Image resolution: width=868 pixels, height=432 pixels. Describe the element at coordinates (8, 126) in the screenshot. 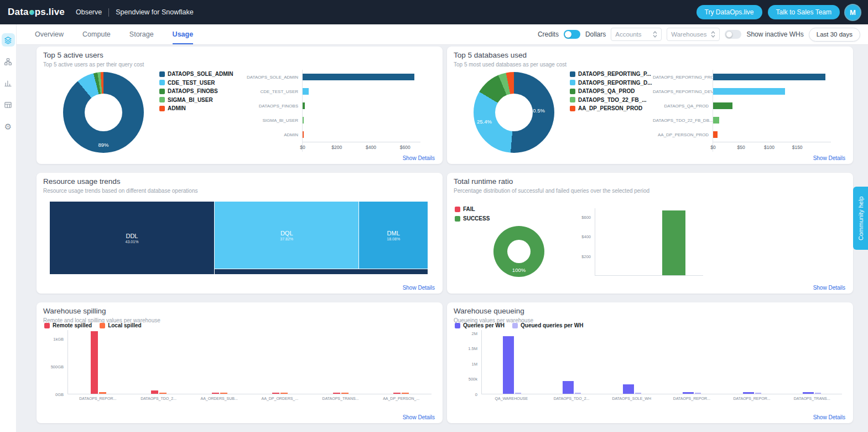

I see `sidebar-item-settings: ⚙` at that location.